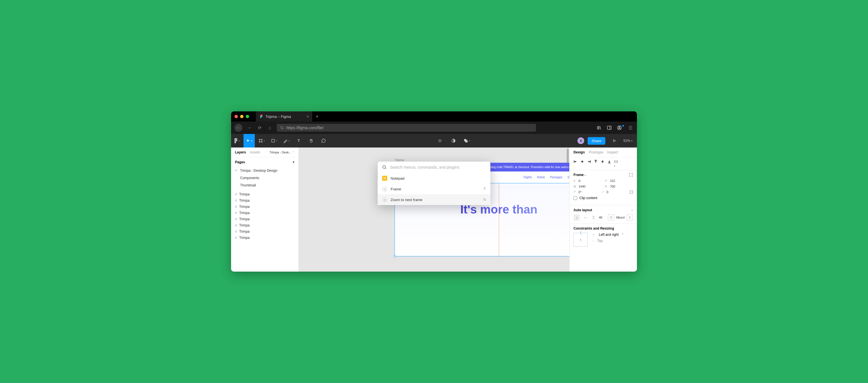  I want to click on home-button: ⌂, so click(270, 127).